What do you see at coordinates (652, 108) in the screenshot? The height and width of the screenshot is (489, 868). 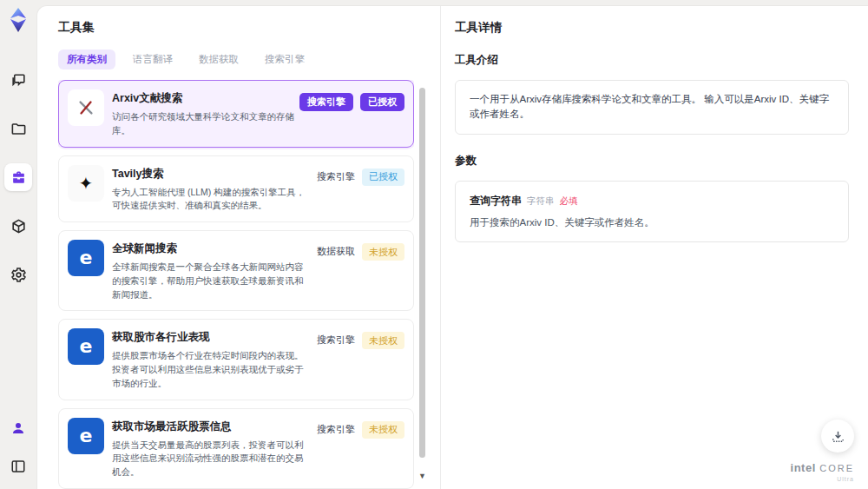 I see `intro-box: 一个用于从Arxiv存储库搜索科学论文和文章的工具。 输入可以是Arxiv ID…` at bounding box center [652, 108].